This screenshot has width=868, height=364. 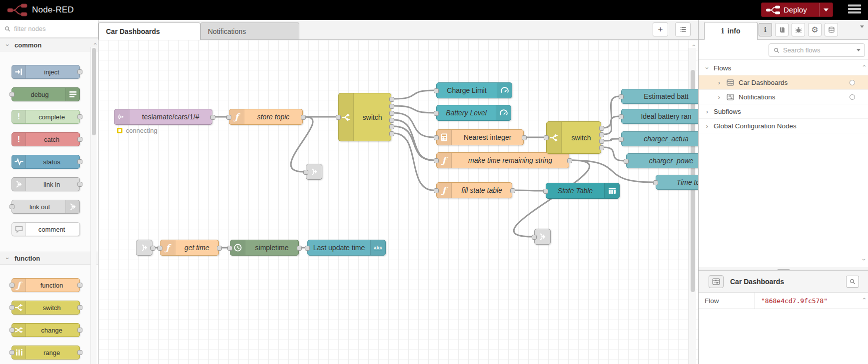 What do you see at coordinates (784, 112) in the screenshot?
I see `tree-row-Subflows: ›Subflows` at bounding box center [784, 112].